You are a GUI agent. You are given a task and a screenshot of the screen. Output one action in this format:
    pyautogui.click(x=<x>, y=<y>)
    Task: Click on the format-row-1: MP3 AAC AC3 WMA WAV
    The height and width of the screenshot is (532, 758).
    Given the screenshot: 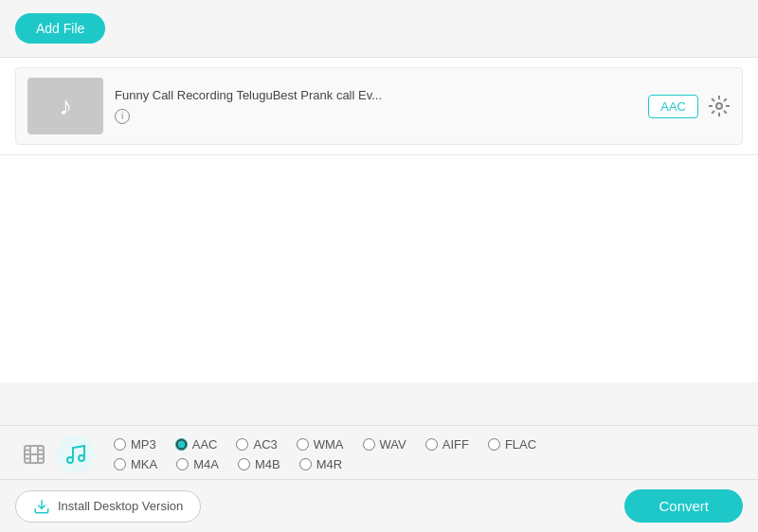 What is the action you would take?
    pyautogui.click(x=325, y=445)
    